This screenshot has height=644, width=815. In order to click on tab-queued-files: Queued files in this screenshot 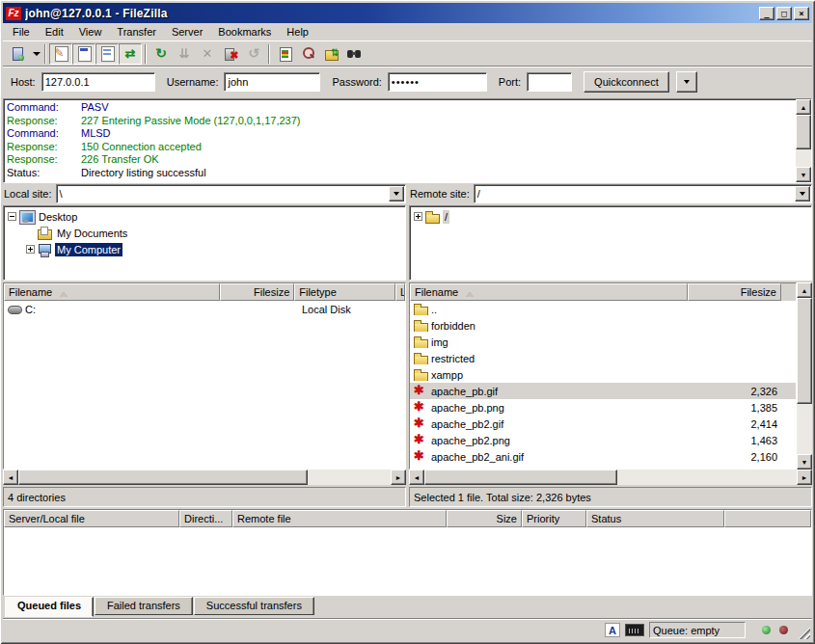, I will do `click(49, 607)`.